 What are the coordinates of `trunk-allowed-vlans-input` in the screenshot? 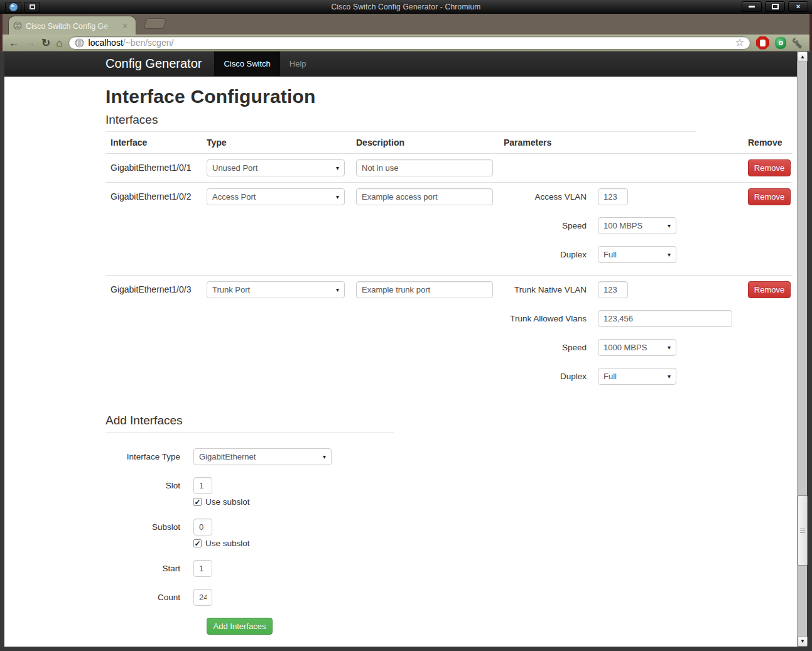 It's located at (665, 319).